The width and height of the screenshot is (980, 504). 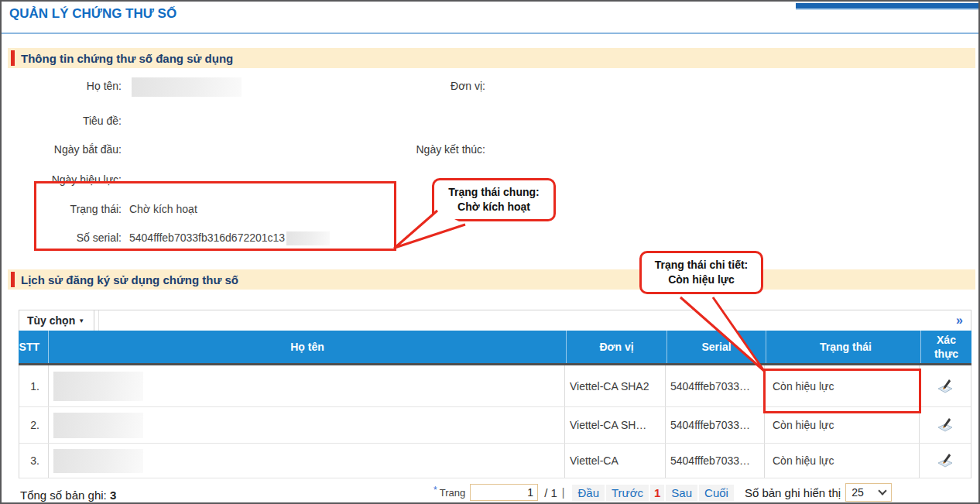 What do you see at coordinates (504, 492) in the screenshot?
I see `page-number-input` at bounding box center [504, 492].